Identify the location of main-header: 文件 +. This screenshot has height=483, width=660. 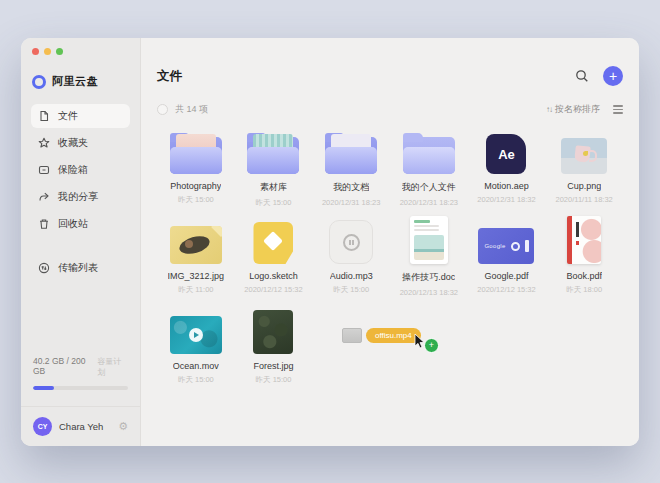
(390, 76).